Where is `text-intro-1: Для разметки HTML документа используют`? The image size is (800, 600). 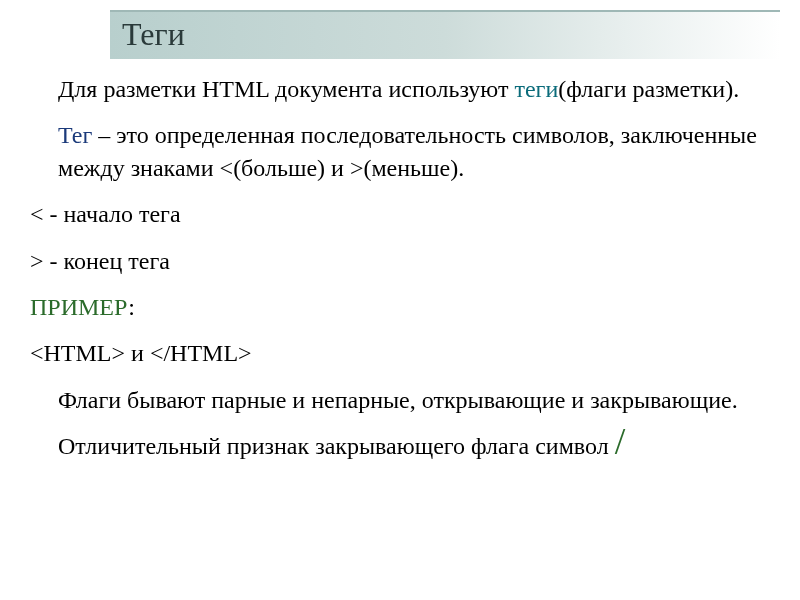
text-intro-1: Для разметки HTML документа используют is located at coordinates (286, 89).